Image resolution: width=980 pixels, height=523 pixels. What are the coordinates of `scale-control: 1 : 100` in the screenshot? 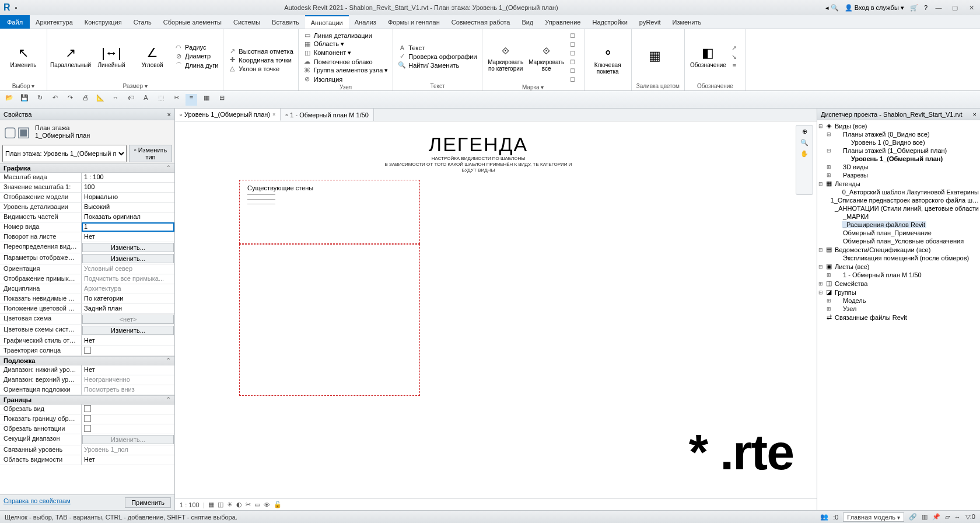 It's located at (190, 505).